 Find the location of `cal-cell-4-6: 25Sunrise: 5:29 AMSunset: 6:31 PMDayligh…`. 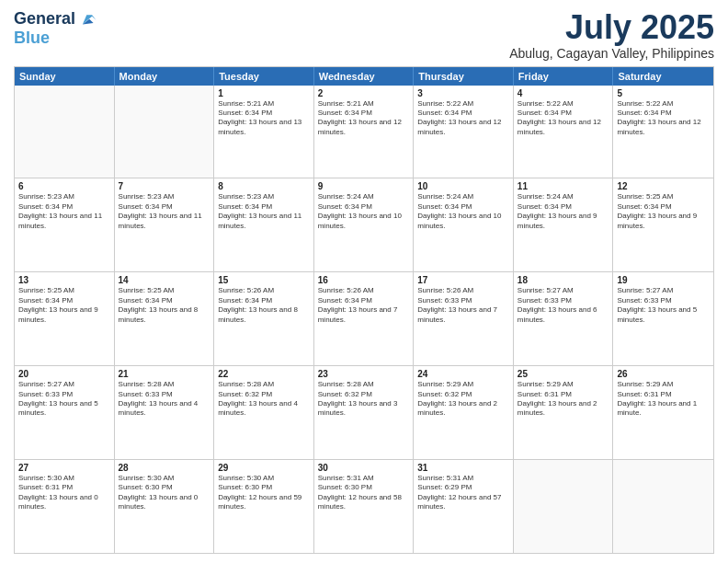

cal-cell-4-6: 25Sunrise: 5:29 AMSunset: 6:31 PMDayligh… is located at coordinates (564, 412).